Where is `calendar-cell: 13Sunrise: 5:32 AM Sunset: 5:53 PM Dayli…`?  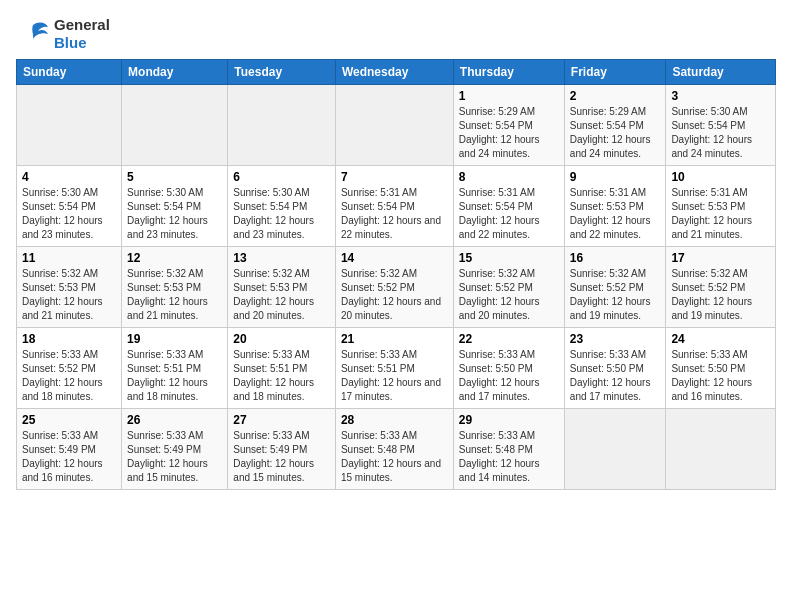
calendar-cell: 13Sunrise: 5:32 AM Sunset: 5:53 PM Dayli… is located at coordinates (282, 288).